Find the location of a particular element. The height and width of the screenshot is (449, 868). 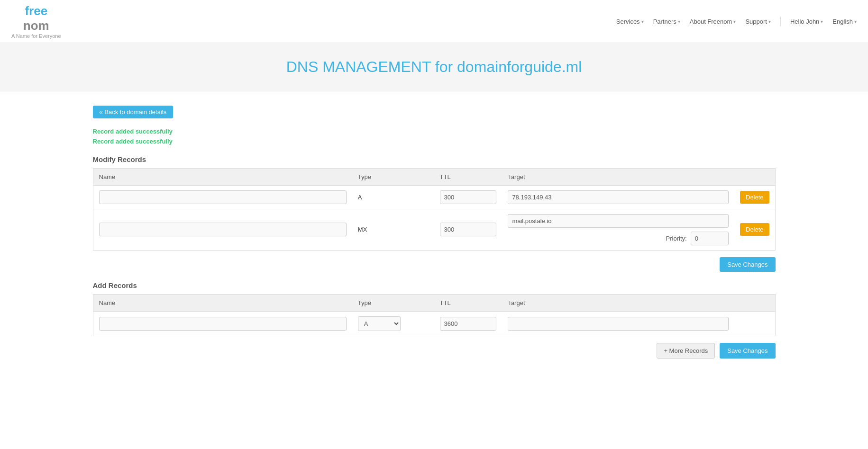

priority-input is located at coordinates (710, 239).